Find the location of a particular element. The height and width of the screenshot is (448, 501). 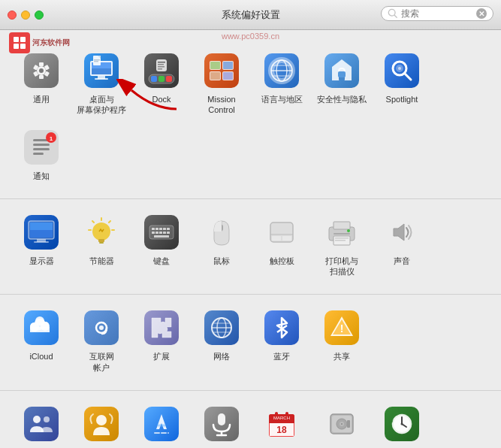

security-icon is located at coordinates (342, 71).